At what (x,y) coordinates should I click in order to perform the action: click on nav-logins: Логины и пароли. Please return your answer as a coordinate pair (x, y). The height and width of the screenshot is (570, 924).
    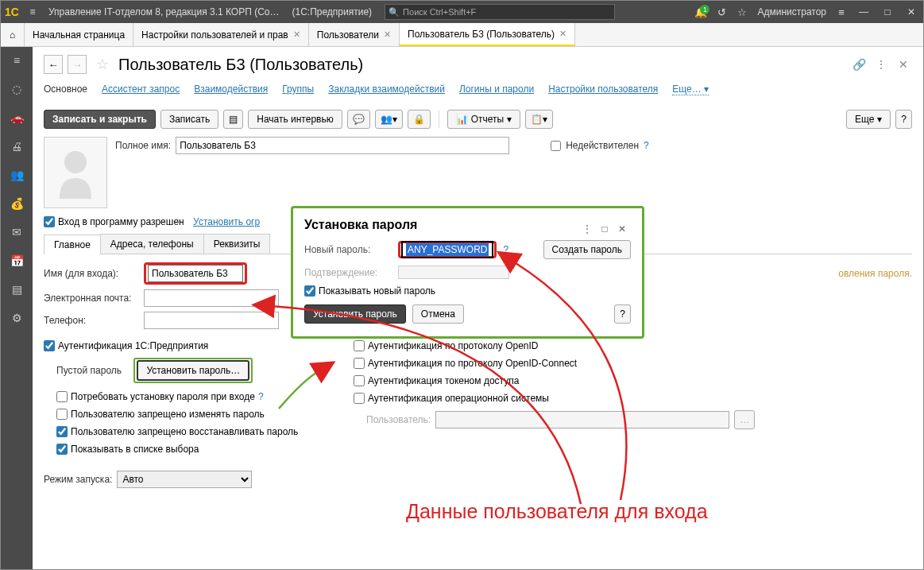
    Looking at the image, I should click on (497, 89).